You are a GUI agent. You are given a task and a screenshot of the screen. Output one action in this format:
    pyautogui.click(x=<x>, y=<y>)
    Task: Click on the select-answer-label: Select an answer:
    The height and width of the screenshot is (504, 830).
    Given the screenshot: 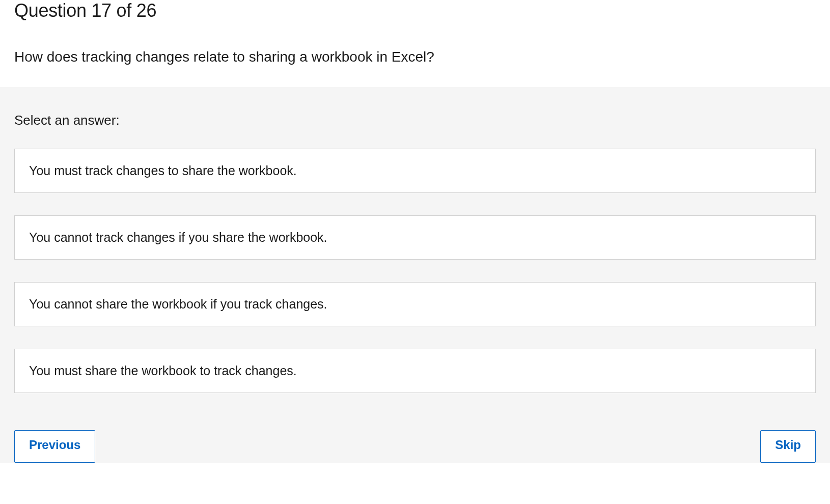 What is the action you would take?
    pyautogui.click(x=415, y=120)
    